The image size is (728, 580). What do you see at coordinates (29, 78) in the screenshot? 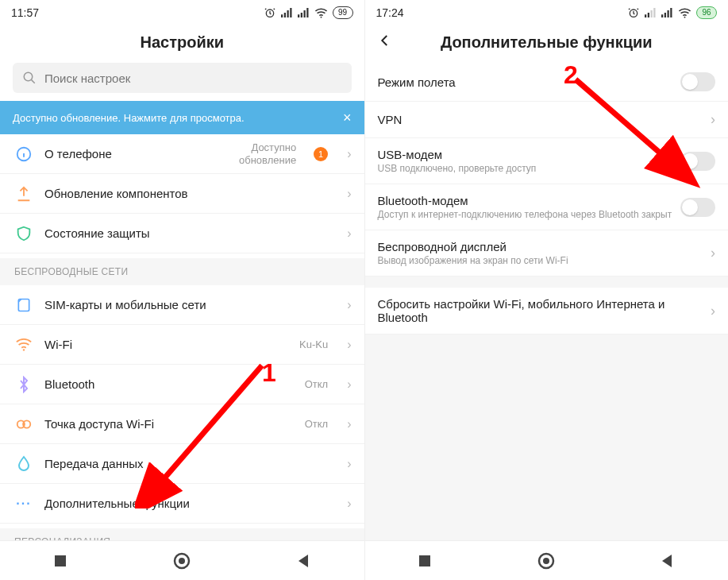
I see `search-icon` at bounding box center [29, 78].